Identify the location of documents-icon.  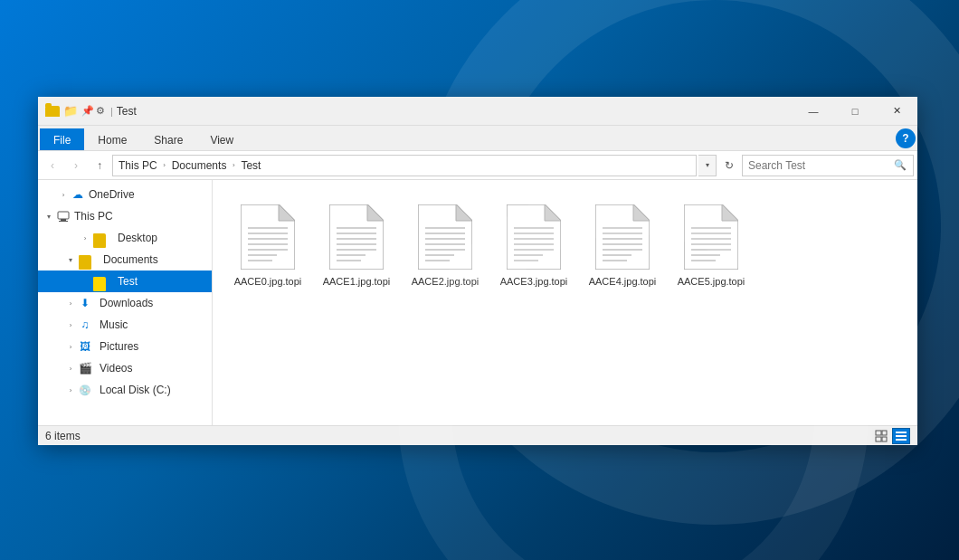
(85, 260).